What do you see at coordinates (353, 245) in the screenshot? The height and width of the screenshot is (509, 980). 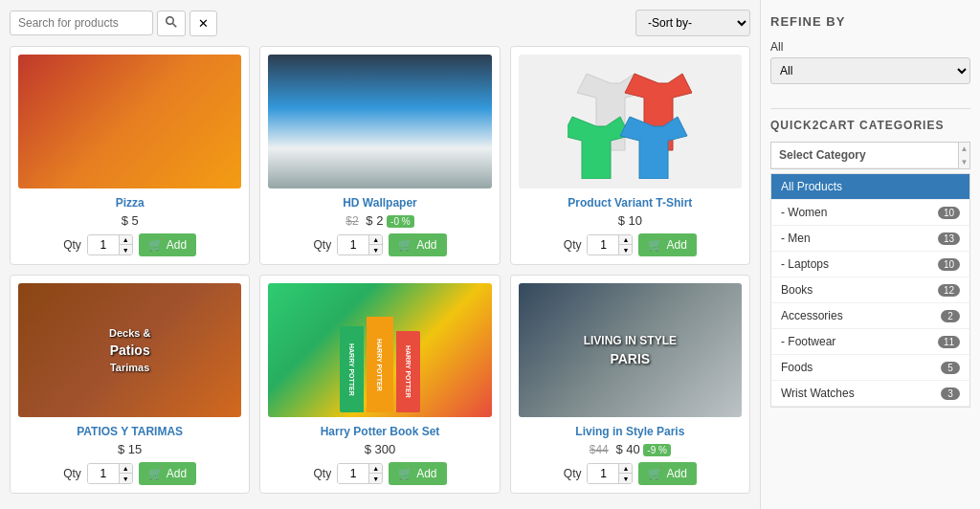 I see `qty-input-hd-wallpaper` at bounding box center [353, 245].